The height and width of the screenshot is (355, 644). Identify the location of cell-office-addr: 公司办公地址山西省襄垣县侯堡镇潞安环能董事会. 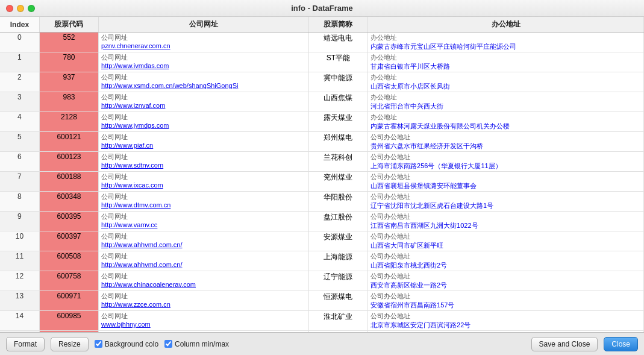
(506, 182).